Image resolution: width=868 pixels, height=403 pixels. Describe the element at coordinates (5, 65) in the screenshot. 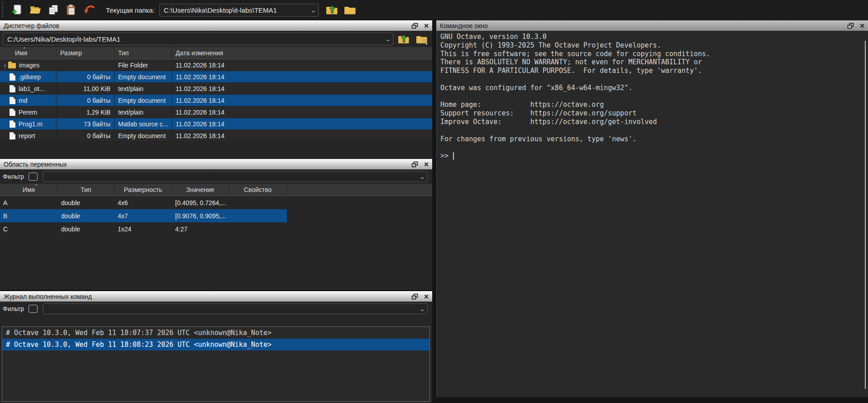

I see `expander-icon: ›` at that location.